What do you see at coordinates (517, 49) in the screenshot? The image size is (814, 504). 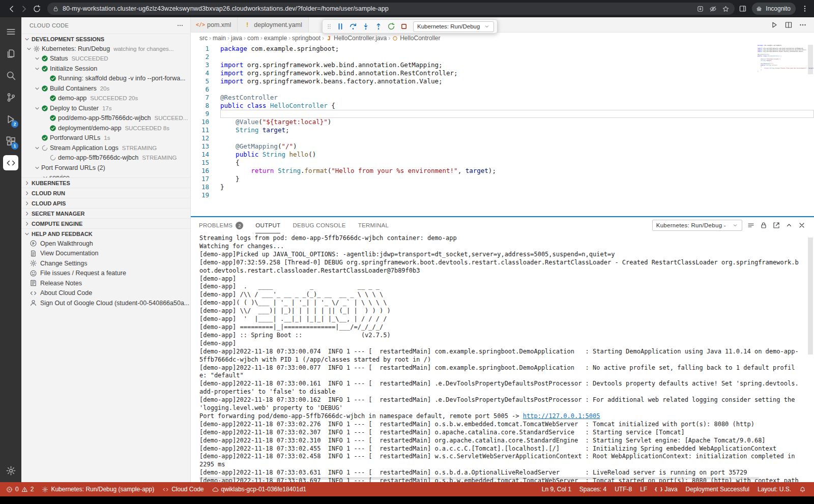 I see `code-line-1: package com.example.springboot;` at bounding box center [517, 49].